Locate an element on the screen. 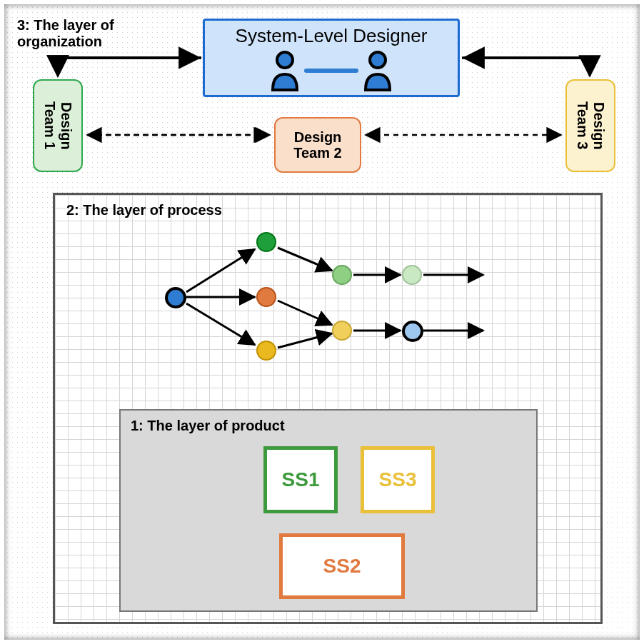 The width and height of the screenshot is (644, 644). subsystem-ss1: SS1 is located at coordinates (301, 480).